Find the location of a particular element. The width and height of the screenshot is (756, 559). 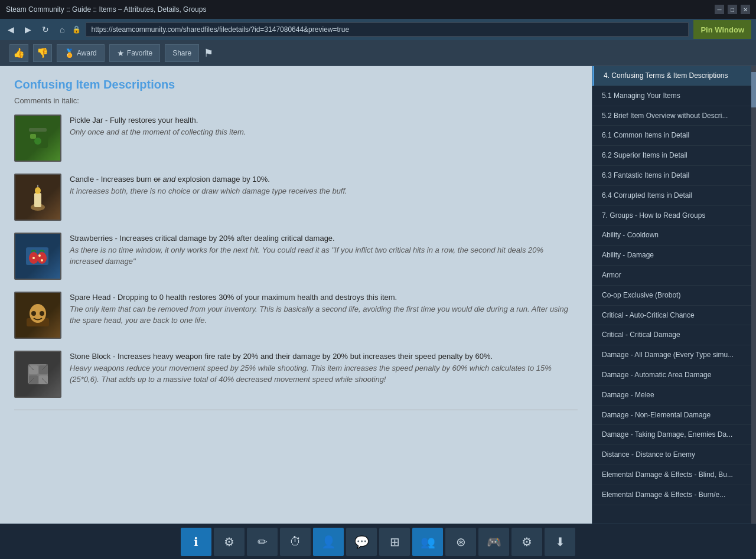

sidebar-item-brief-overview: 5.2 Brief Item Overview without Descri..… is located at coordinates (672, 116).